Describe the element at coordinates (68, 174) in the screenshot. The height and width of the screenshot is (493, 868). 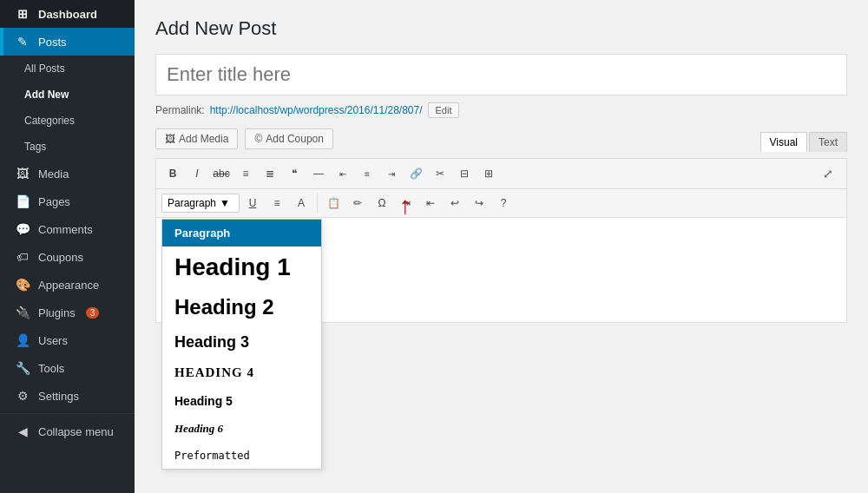
I see `sidebar-item-media: 🖼 Media` at that location.